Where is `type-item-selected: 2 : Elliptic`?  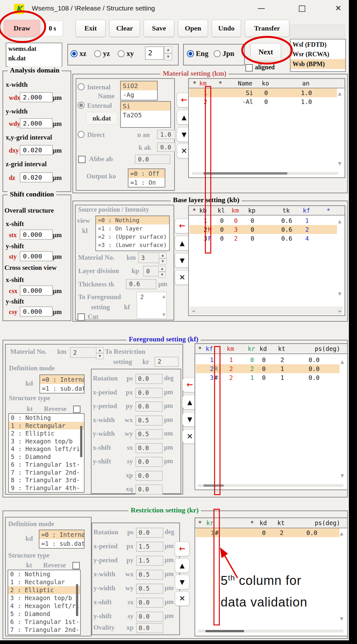
type-item-selected: 2 : Elliptic is located at coordinates (44, 590).